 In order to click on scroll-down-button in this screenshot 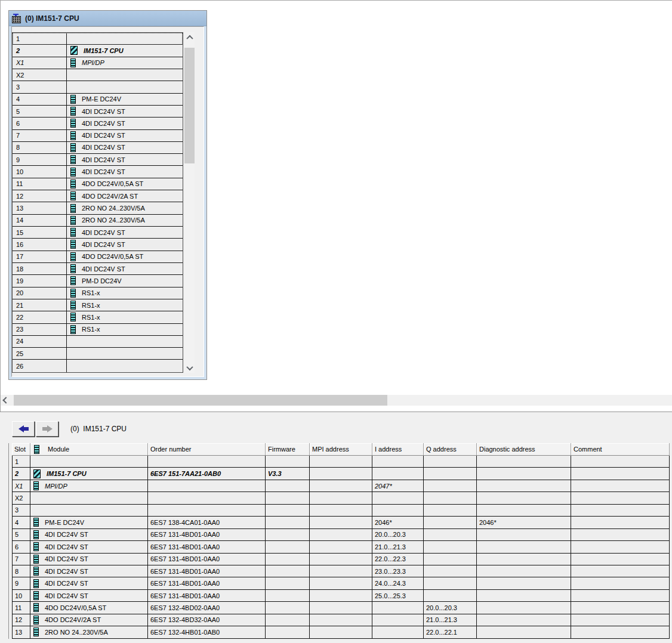, I will do `click(190, 367)`.